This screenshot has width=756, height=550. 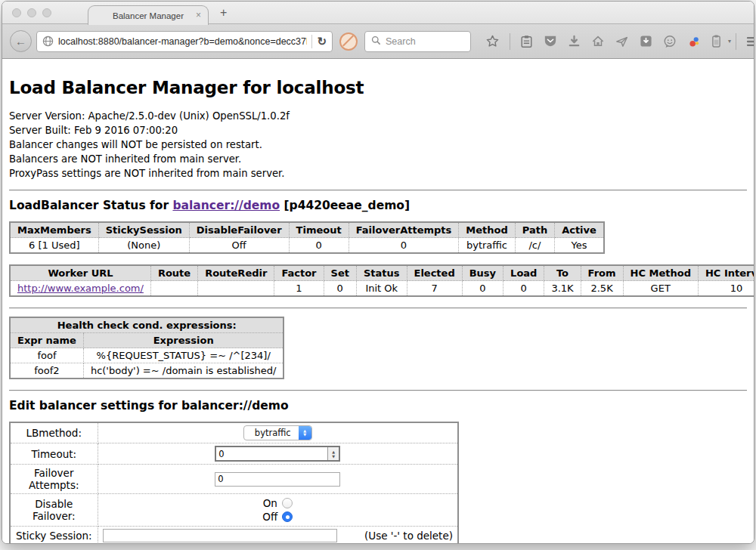 I want to click on server-info: Server Version: Apache/2.5.0-dev (Unix) …, so click(x=378, y=145).